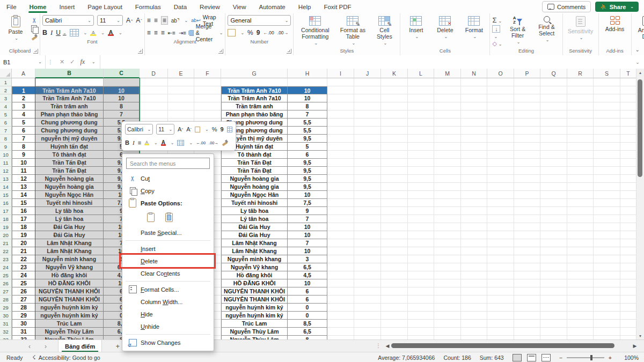  Describe the element at coordinates (501, 203) in the screenshot. I see `cell-O16` at that location.